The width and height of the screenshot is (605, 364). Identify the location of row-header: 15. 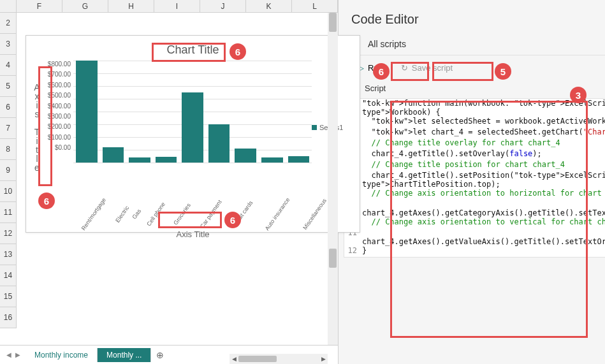
(8, 297).